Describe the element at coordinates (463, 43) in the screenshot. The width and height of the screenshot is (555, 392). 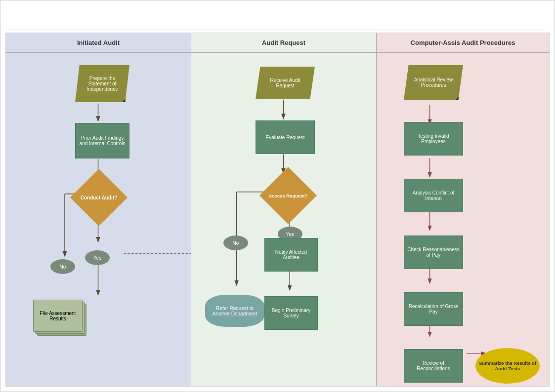
I see `lane-computer-header: Computer-Assis Audit Procedures` at that location.